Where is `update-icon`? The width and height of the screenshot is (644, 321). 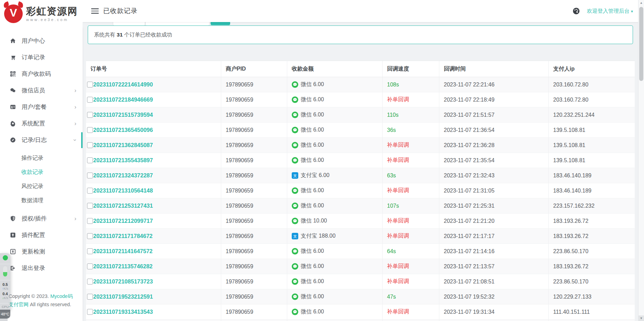 update-icon is located at coordinates (13, 251).